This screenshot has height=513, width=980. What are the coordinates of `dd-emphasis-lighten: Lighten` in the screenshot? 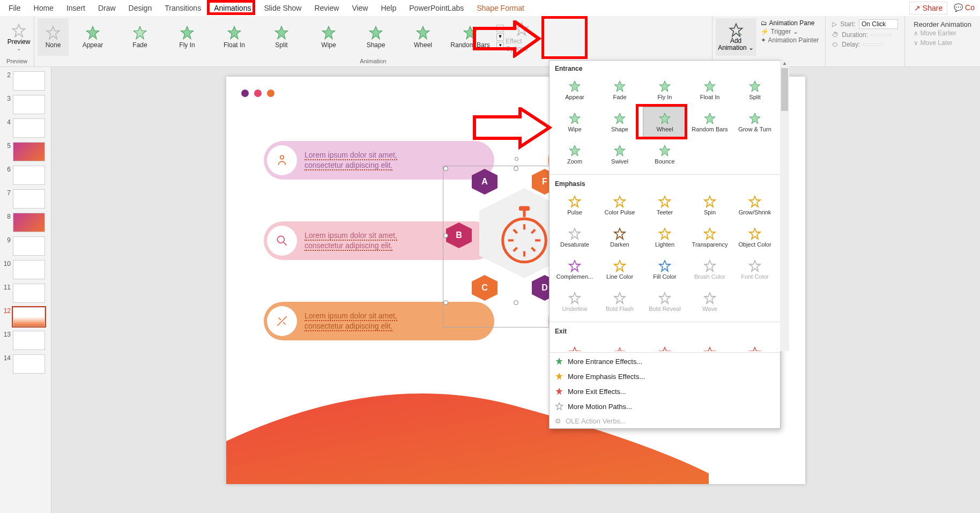 It's located at (665, 237).